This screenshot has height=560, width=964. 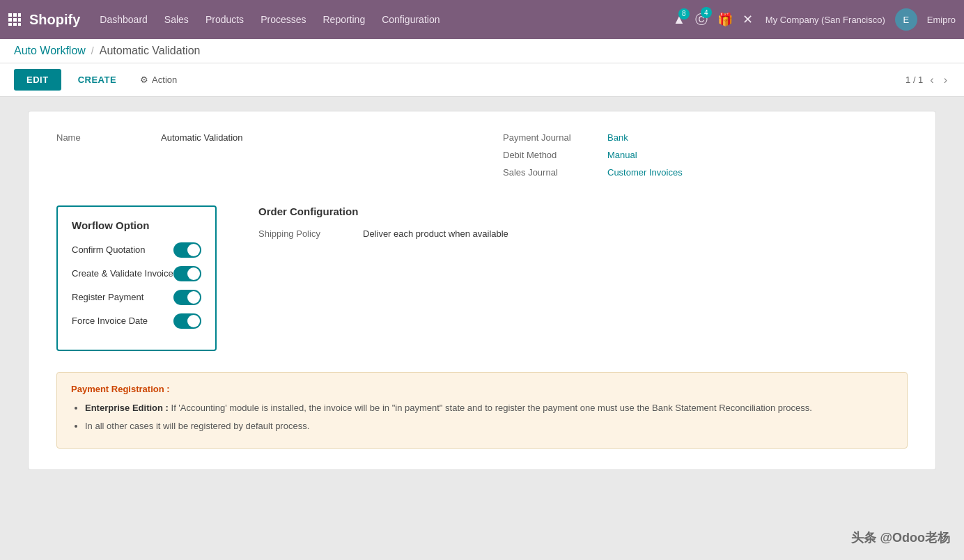 I want to click on breadcrumb-parent: Auto Workflow, so click(x=50, y=51).